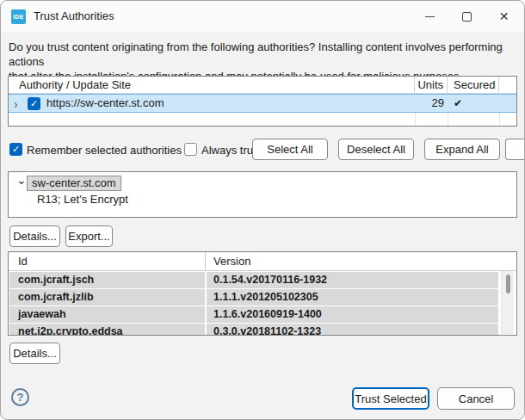 This screenshot has width=525, height=420. Describe the element at coordinates (22, 180) in the screenshot. I see `collapse-chevron-icon: ⌄` at that location.